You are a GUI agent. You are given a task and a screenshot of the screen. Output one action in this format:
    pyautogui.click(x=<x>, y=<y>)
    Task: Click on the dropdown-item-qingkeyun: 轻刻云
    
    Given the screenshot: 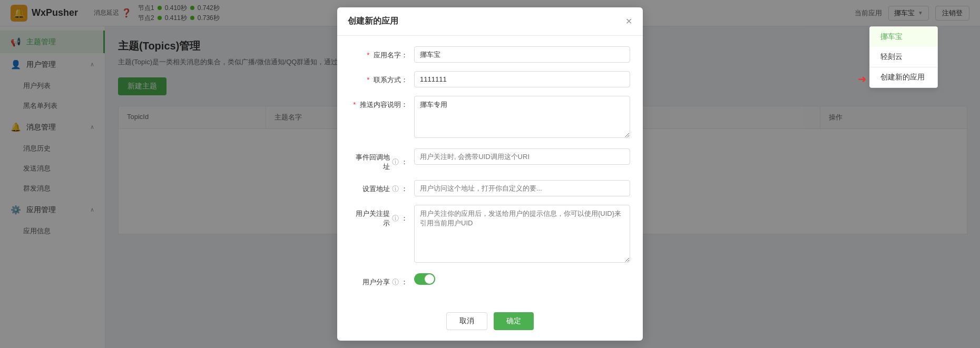 What is the action you would take?
    pyautogui.click(x=904, y=57)
    